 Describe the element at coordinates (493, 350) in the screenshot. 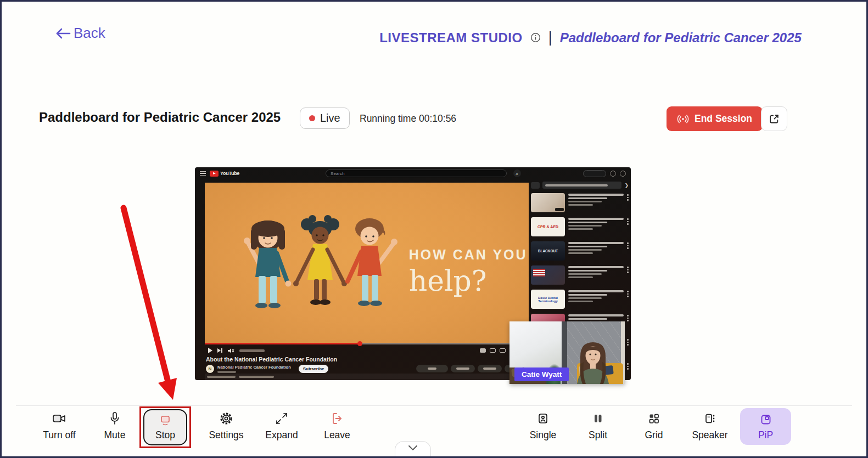

I see `captions-icon` at that location.